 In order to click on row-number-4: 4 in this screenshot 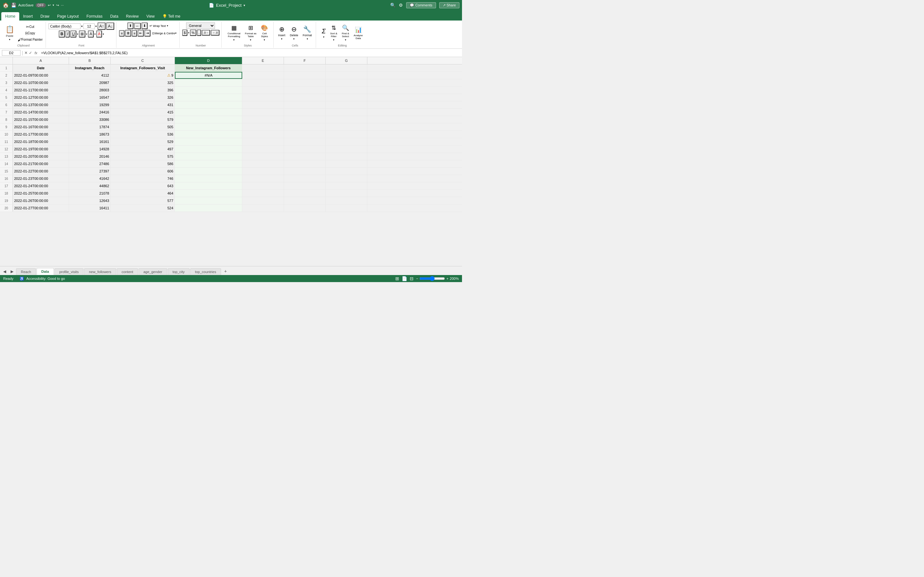, I will do `click(6, 90)`.